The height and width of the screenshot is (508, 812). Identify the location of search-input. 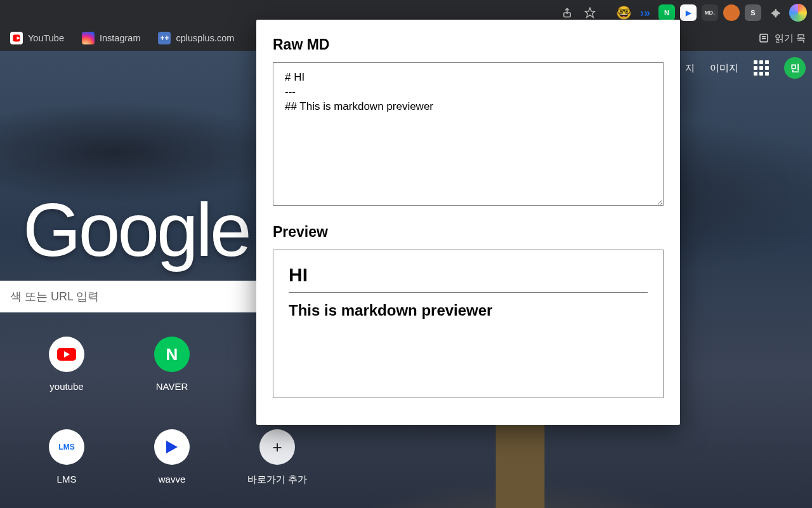
(129, 297).